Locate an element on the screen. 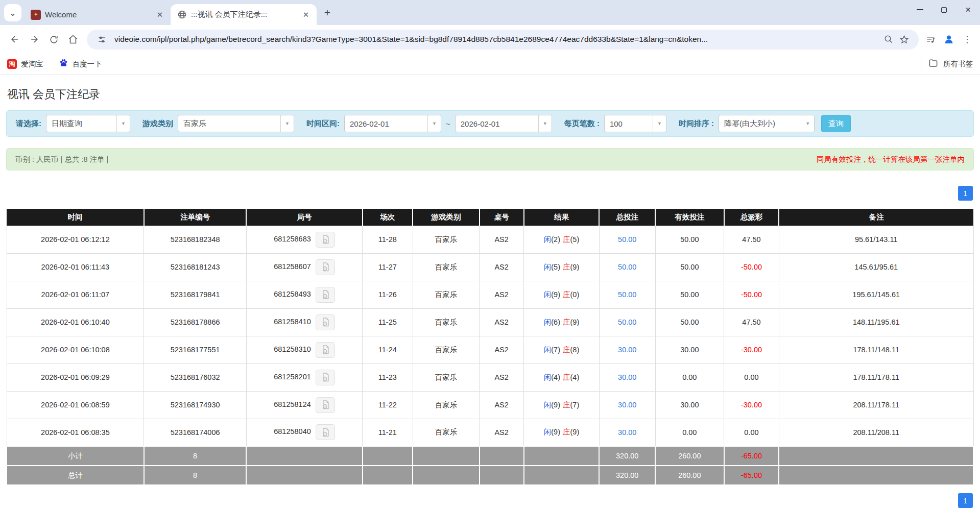 This screenshot has height=510, width=980. page-title: 视讯 会员下注纪录 is located at coordinates (490, 92).